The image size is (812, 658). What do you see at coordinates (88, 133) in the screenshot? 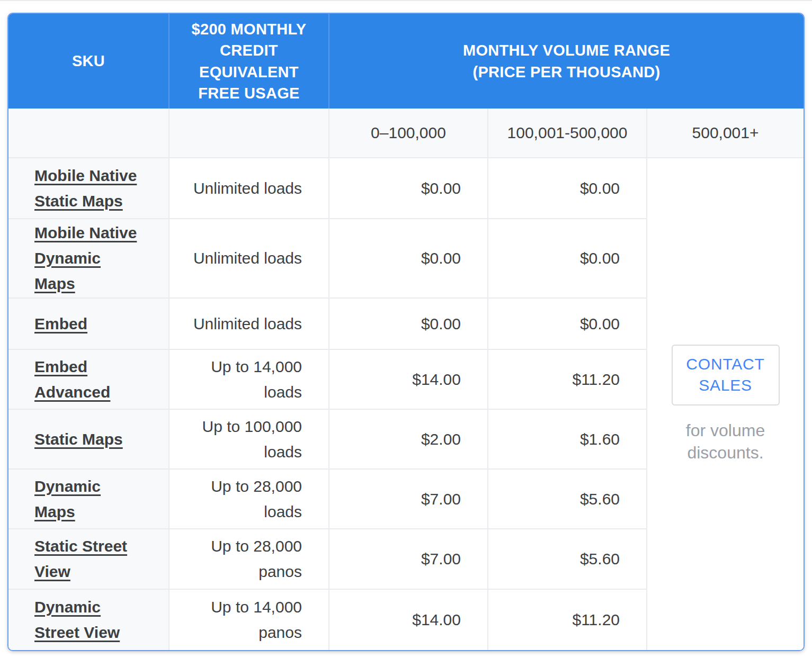
I see `tier-header-spacer-sku` at bounding box center [88, 133].